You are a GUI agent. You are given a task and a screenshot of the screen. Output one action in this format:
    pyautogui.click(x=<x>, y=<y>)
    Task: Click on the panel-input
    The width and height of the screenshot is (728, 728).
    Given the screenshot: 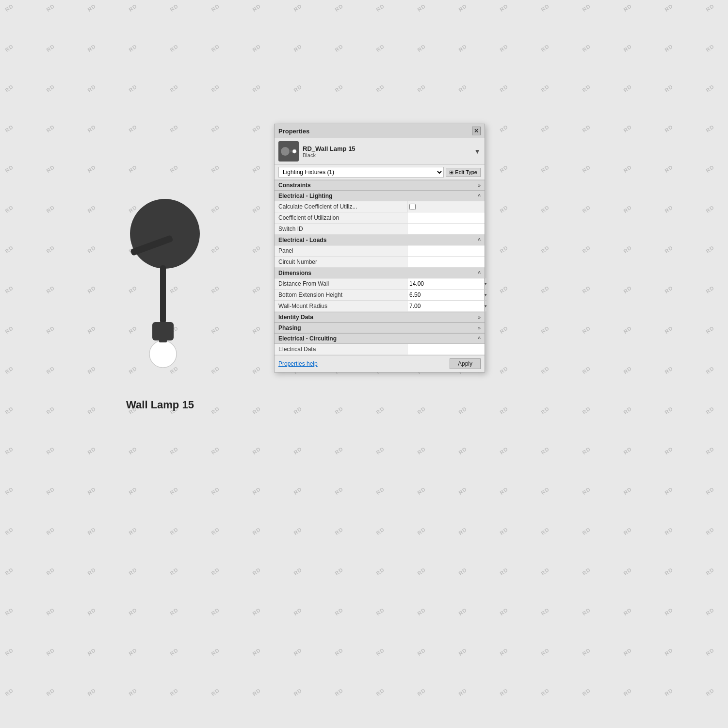 What is the action you would take?
    pyautogui.click(x=446, y=251)
    